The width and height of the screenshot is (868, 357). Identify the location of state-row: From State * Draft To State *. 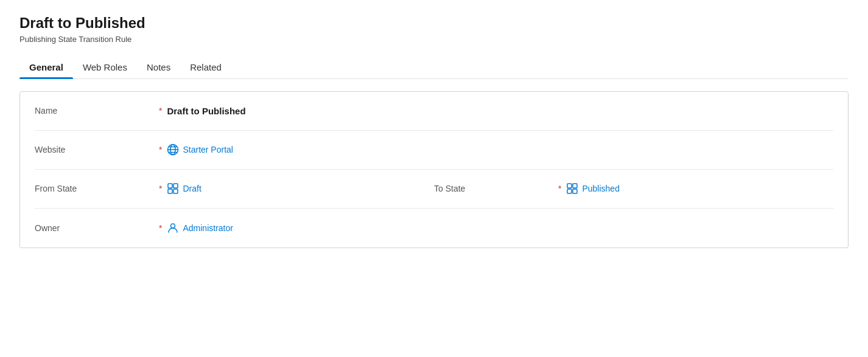
(434, 189).